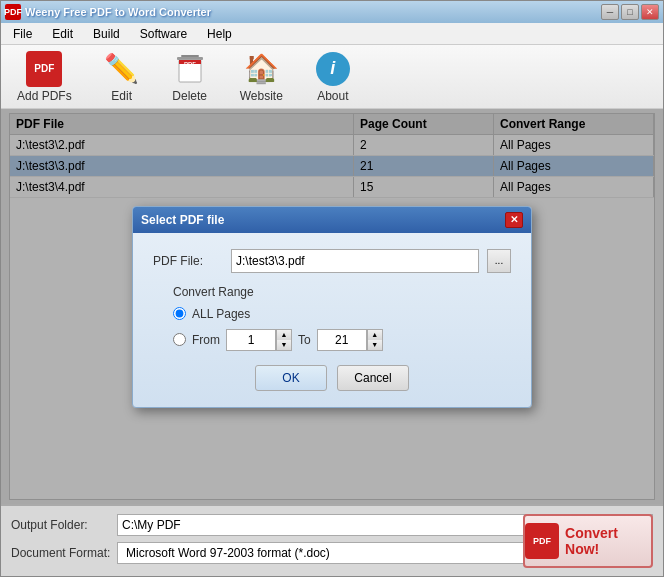  What do you see at coordinates (221, 314) in the screenshot?
I see `all-pages-label: ALL Pages` at bounding box center [221, 314].